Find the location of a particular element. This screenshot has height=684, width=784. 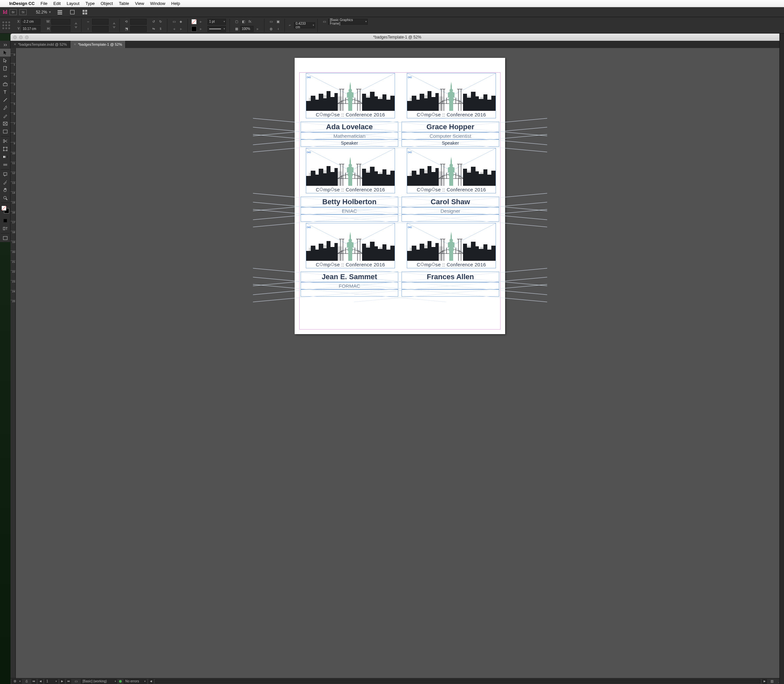

arrange-documents-button is located at coordinates (85, 12).